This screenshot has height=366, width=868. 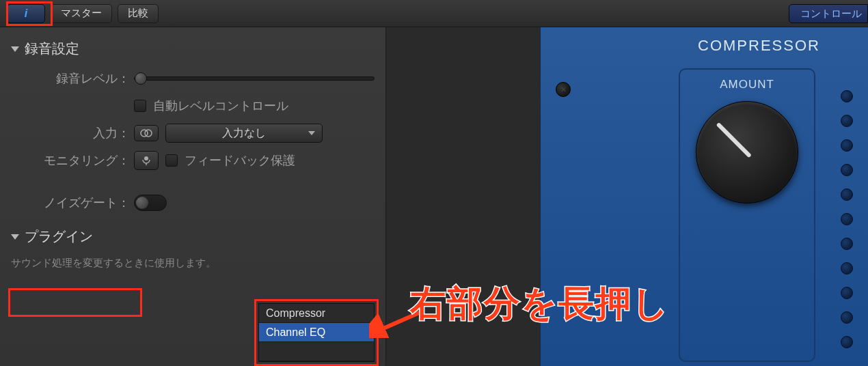 What do you see at coordinates (140, 106) in the screenshot?
I see `auto-level-checkbox` at bounding box center [140, 106].